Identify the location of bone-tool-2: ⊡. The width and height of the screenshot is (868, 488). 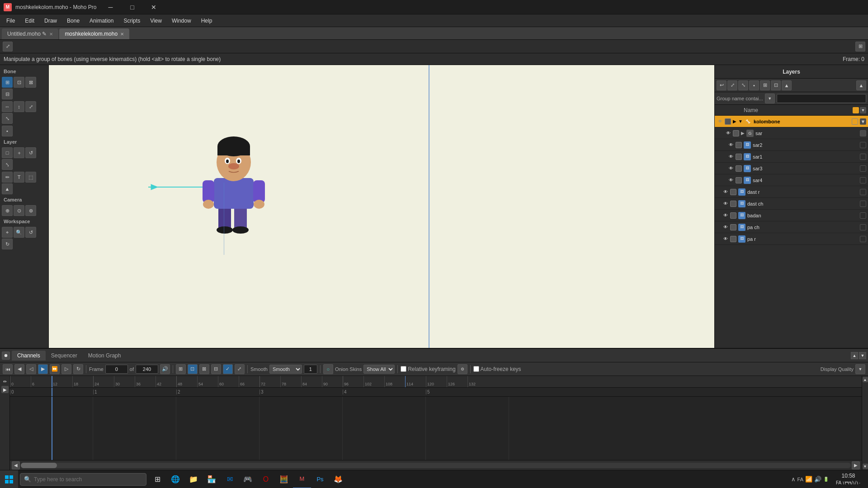
(19, 82).